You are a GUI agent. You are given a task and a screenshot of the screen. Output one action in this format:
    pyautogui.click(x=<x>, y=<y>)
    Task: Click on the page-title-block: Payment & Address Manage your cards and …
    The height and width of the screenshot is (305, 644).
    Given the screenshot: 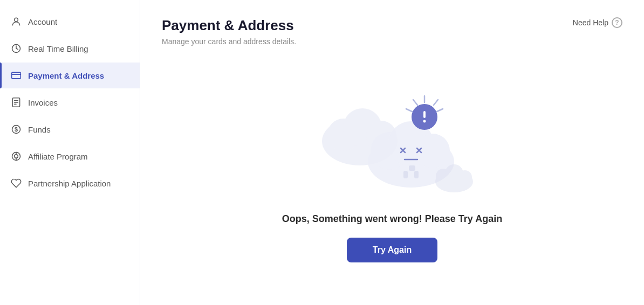 What is the action you would take?
    pyautogui.click(x=229, y=31)
    